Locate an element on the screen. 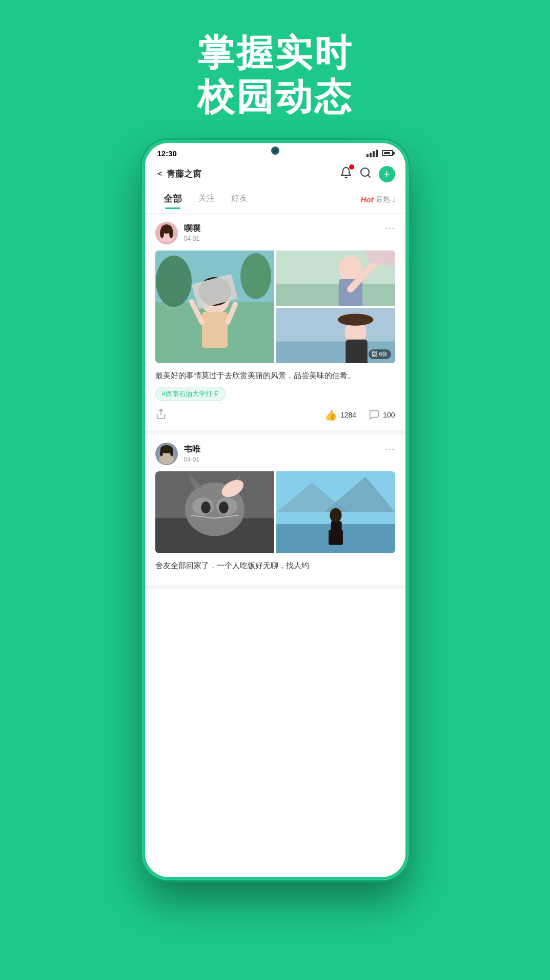 The image size is (550, 980). notification-badge is located at coordinates (352, 167).